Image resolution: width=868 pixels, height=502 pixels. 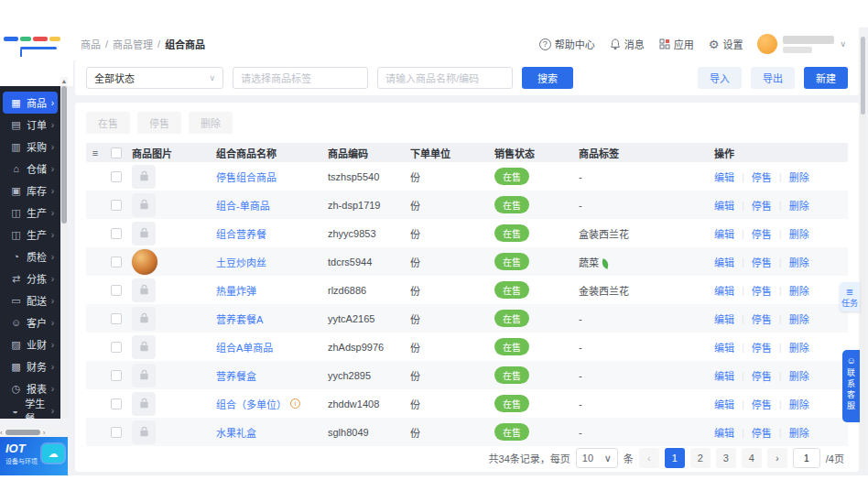 I want to click on breadcrumb-item: 商品, so click(x=91, y=44).